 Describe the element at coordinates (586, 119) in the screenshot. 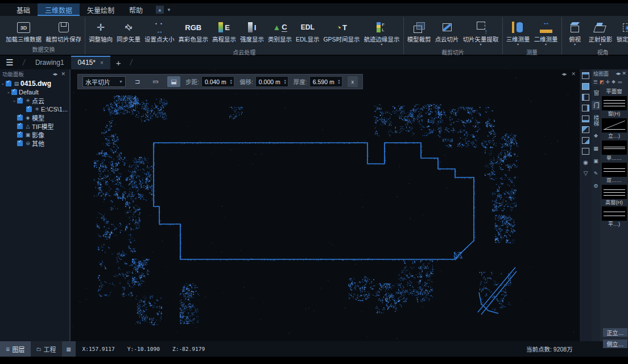

I see `view-bottom-icon` at that location.